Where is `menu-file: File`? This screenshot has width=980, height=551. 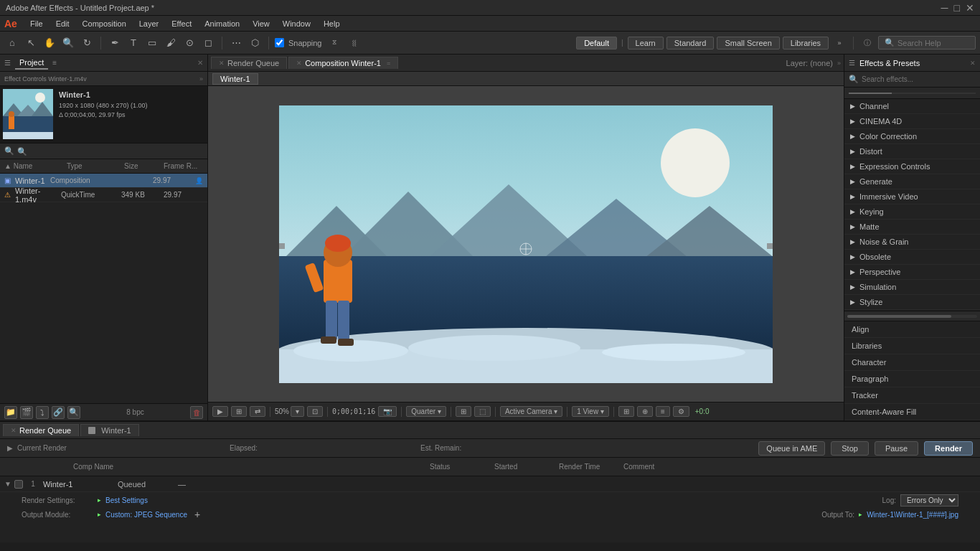 menu-file: File is located at coordinates (37, 24).